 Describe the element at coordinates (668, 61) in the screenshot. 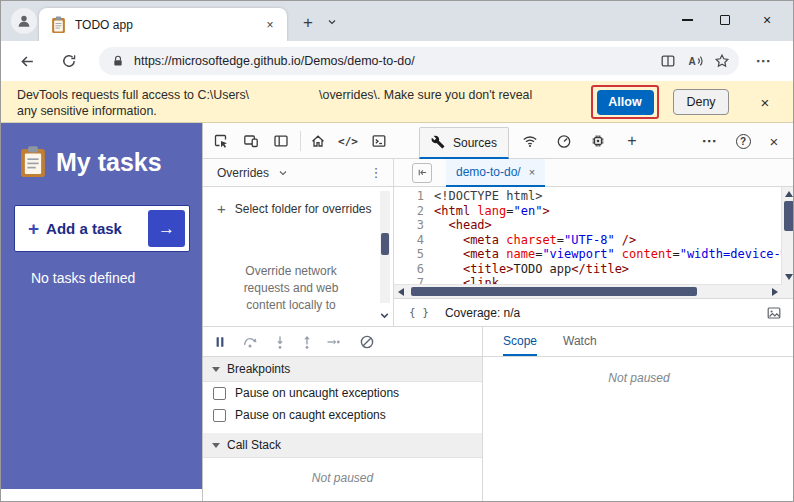

I see `split-screen-button` at that location.